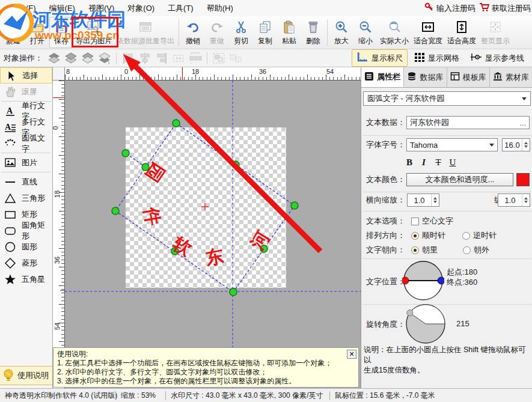 Image resolution: width=532 pixels, height=402 pixels. What do you see at coordinates (415, 236) in the screenshot?
I see `clockwise-radio` at bounding box center [415, 236].